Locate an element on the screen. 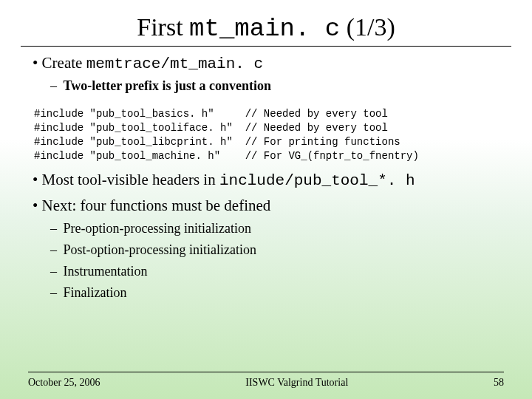 The height and width of the screenshot is (399, 532). slide-footer: October 25, 2006 IISWC Valgrind Tutorial… is located at coordinates (266, 380).